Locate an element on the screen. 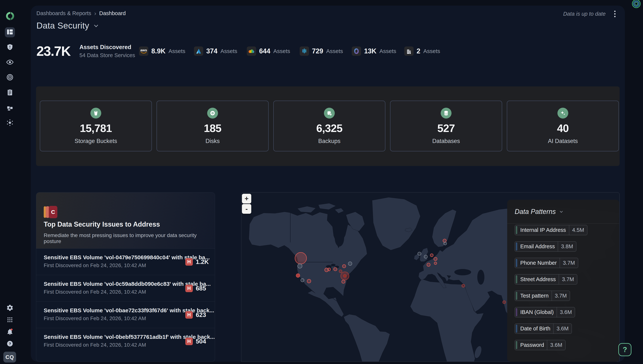 Image resolution: width=643 pixels, height=364 pixels. data-patterns-panel: Data Patterns Internal IP Address 4.5M E… is located at coordinates (563, 281).